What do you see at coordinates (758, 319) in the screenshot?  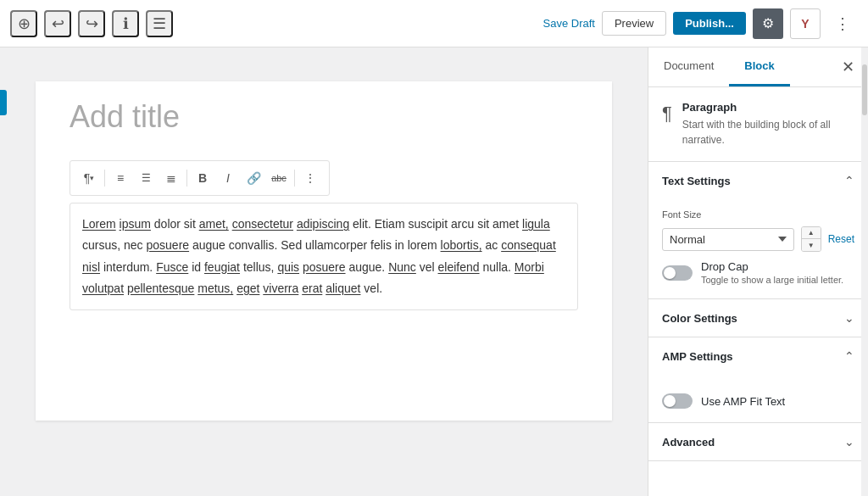 I see `color-settings-header: Color Settings ⌄` at bounding box center [758, 319].